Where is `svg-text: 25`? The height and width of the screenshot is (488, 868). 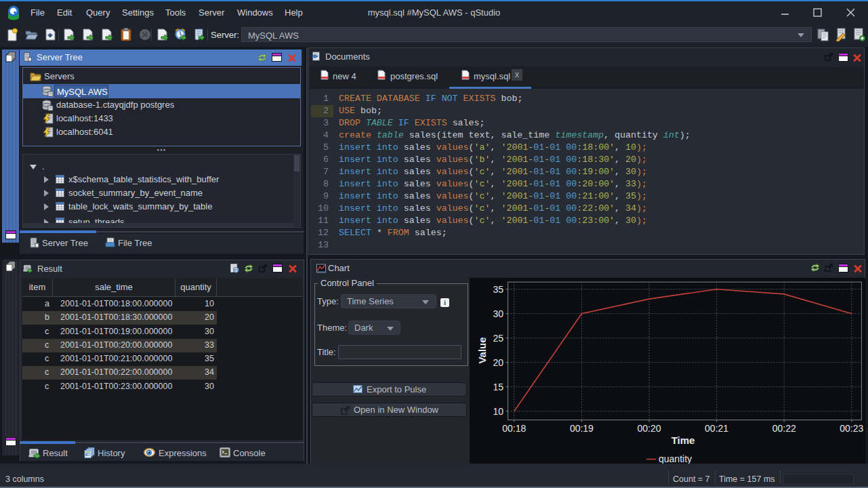
svg-text: 25 is located at coordinates (498, 338).